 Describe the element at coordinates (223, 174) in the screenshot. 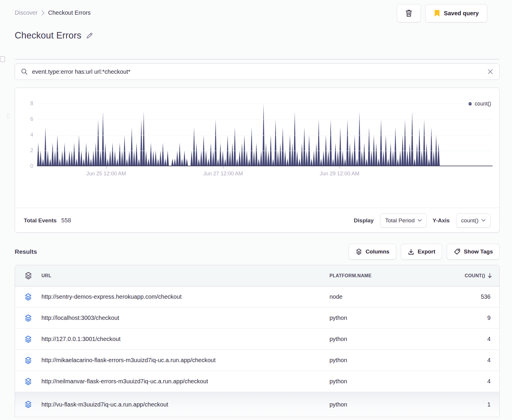

I see `x-axis-label: Jun 27 12:00 AM` at that location.